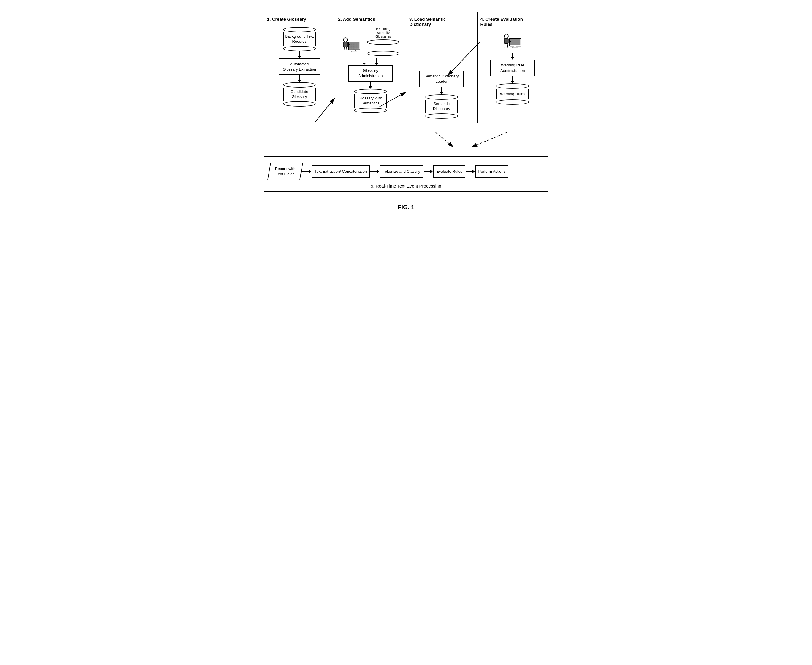 Image resolution: width=812 pixels, height=665 pixels. Describe the element at coordinates (492, 172) in the screenshot. I see `perform-actions-box: Perform Actions` at that location.